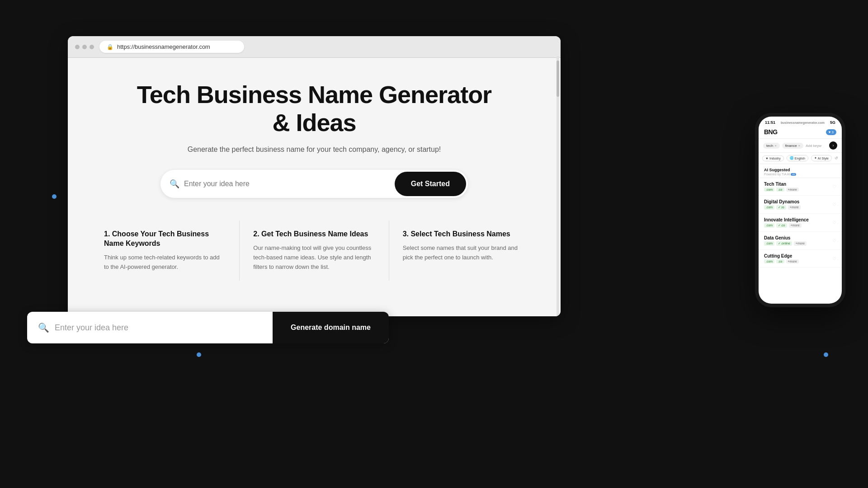 Image resolution: width=868 pixels, height=488 pixels. I want to click on domain-tag-0-1: .co, so click(780, 190).